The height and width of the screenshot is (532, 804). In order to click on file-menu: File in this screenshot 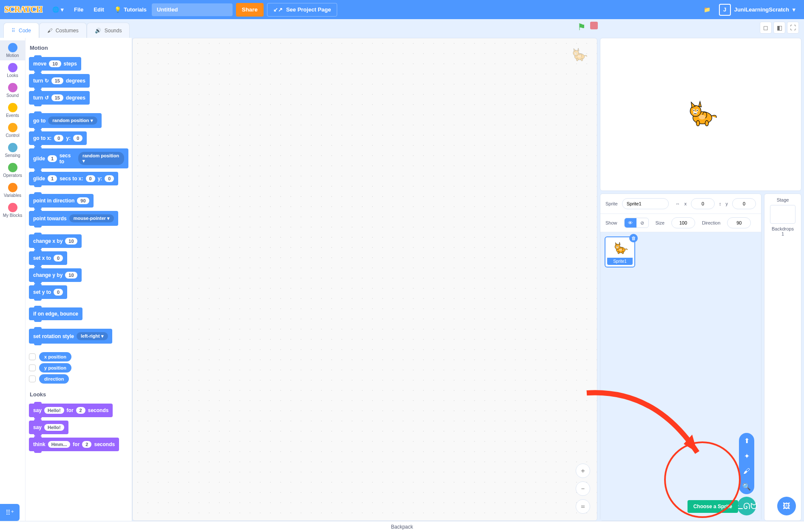, I will do `click(79, 9)`.